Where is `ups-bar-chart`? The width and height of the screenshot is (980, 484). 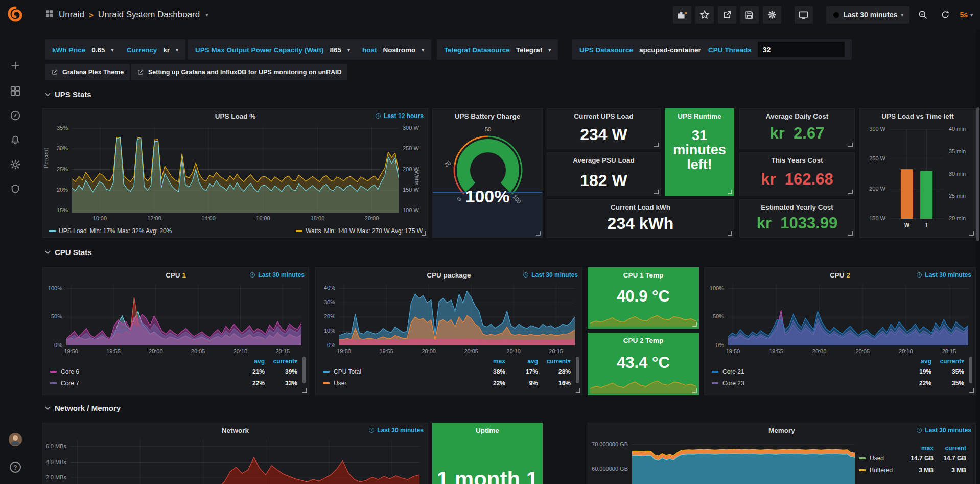 ups-bar-chart is located at coordinates (917, 174).